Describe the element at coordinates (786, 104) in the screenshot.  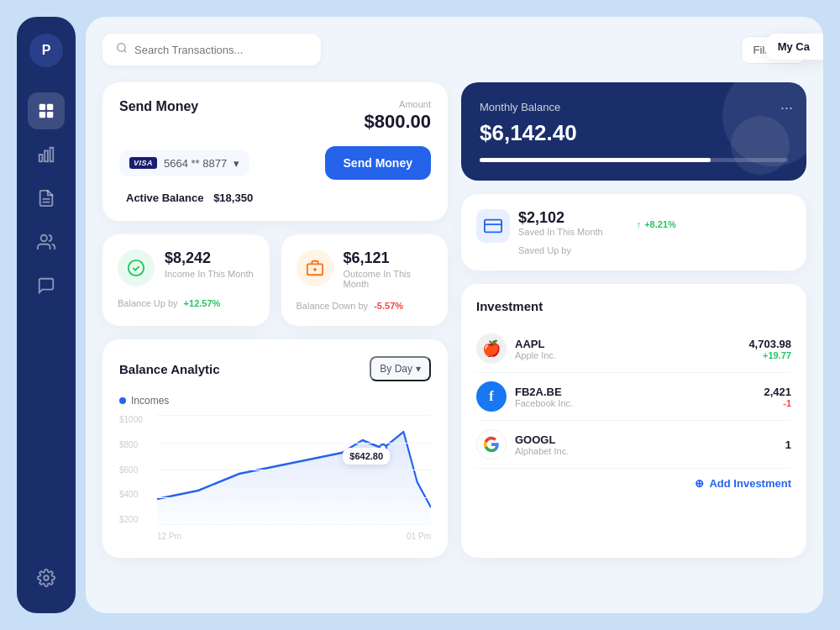
I see `monthly-menu-button: ...` at that location.